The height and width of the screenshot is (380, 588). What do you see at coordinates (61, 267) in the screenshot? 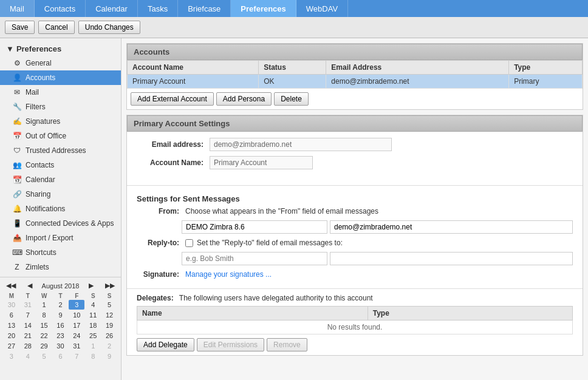
I see `sidebar-item-zimlets: ZZimlets` at bounding box center [61, 267].